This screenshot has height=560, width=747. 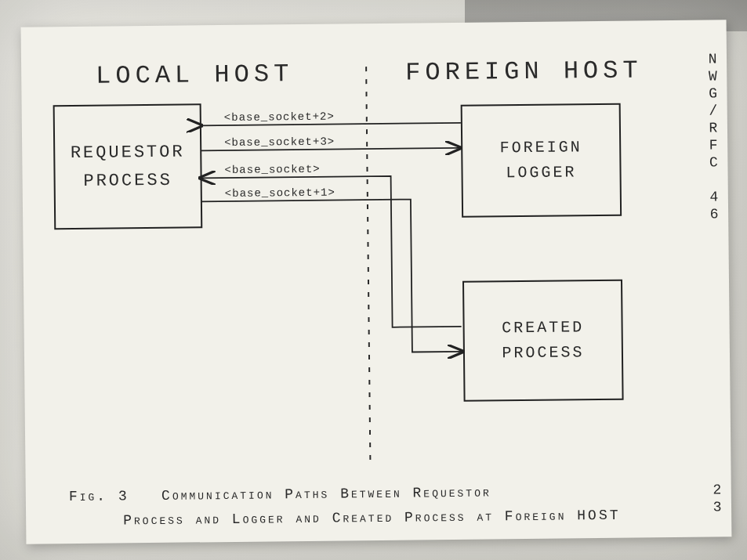 I want to click on label-c4: <base_socket+1>, so click(x=281, y=193).